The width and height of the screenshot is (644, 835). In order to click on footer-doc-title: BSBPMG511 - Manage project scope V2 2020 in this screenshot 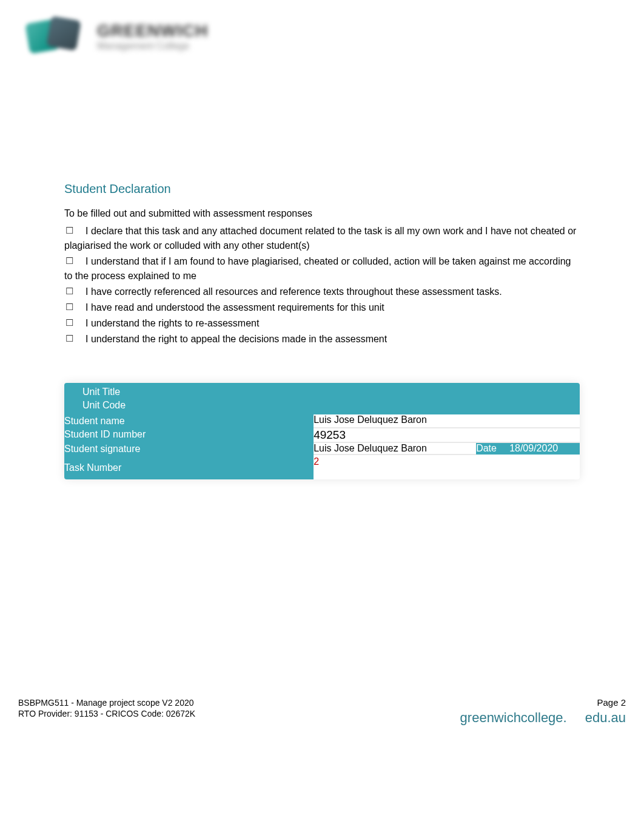, I will do `click(107, 703)`.